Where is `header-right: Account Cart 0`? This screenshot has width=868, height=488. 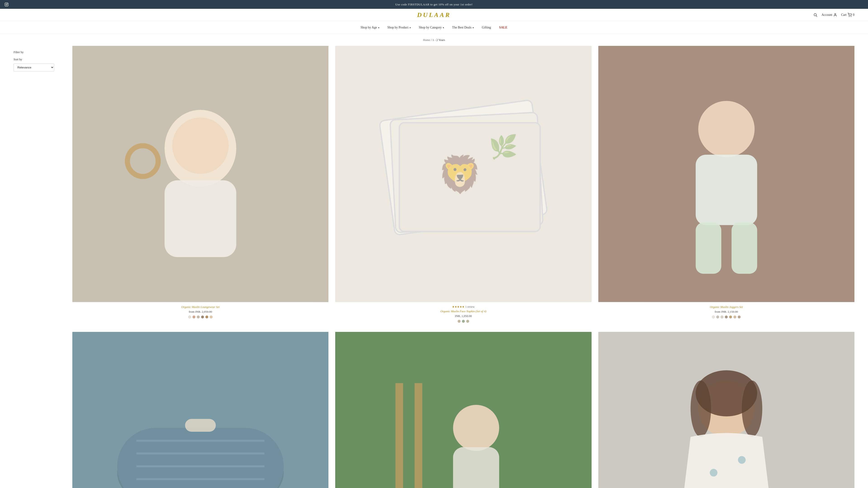
header-right: Account Cart 0 is located at coordinates (834, 15).